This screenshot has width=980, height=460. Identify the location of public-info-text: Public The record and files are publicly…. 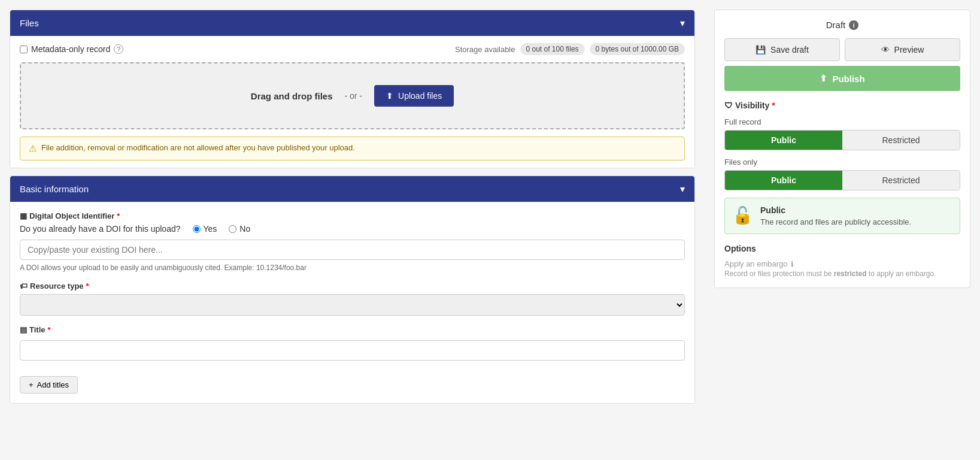
(836, 216).